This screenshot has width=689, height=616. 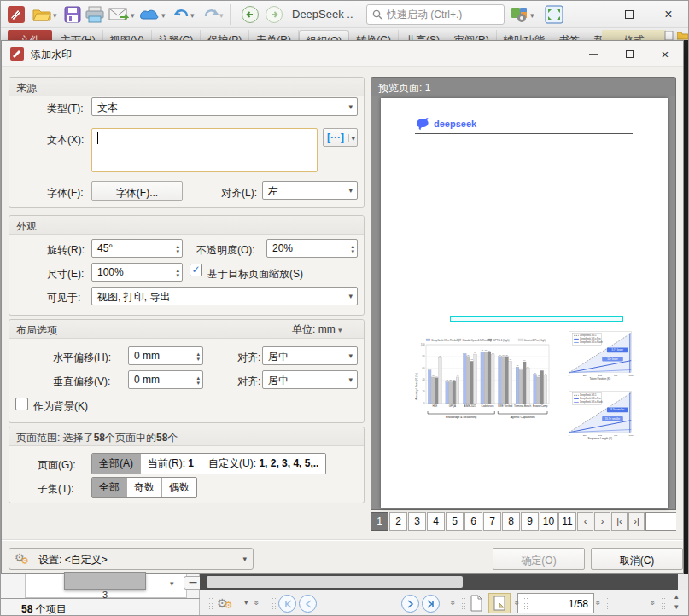 What do you see at coordinates (310, 190) in the screenshot?
I see `align-select: 左▾` at bounding box center [310, 190].